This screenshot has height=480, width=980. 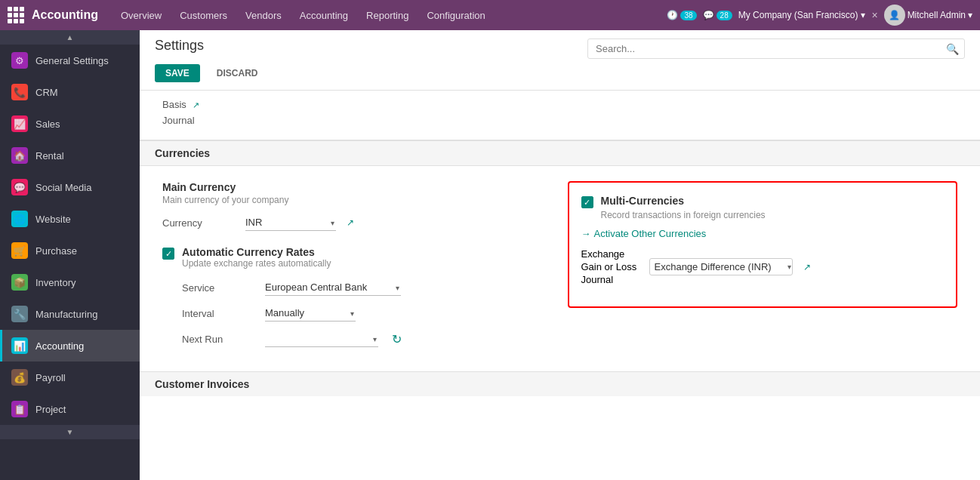 What do you see at coordinates (69, 60) in the screenshot?
I see `sidebar-item-general-settings: ⚙ General Settings` at bounding box center [69, 60].